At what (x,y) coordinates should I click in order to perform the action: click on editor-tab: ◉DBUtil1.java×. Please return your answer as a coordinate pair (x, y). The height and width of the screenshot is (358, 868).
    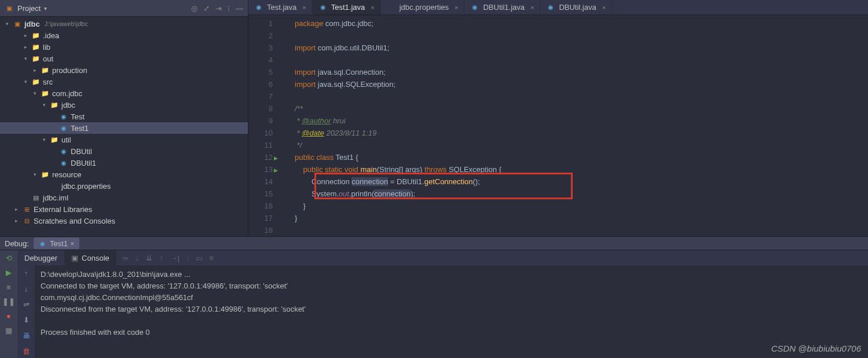
    Looking at the image, I should click on (503, 7).